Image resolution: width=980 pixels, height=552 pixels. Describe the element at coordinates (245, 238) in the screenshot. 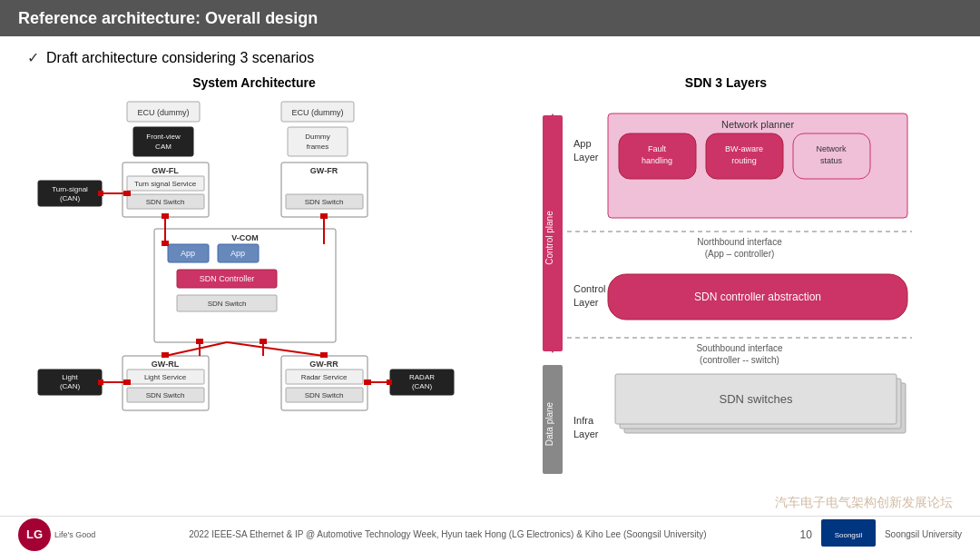

I see `svg-text: V-COM` at that location.